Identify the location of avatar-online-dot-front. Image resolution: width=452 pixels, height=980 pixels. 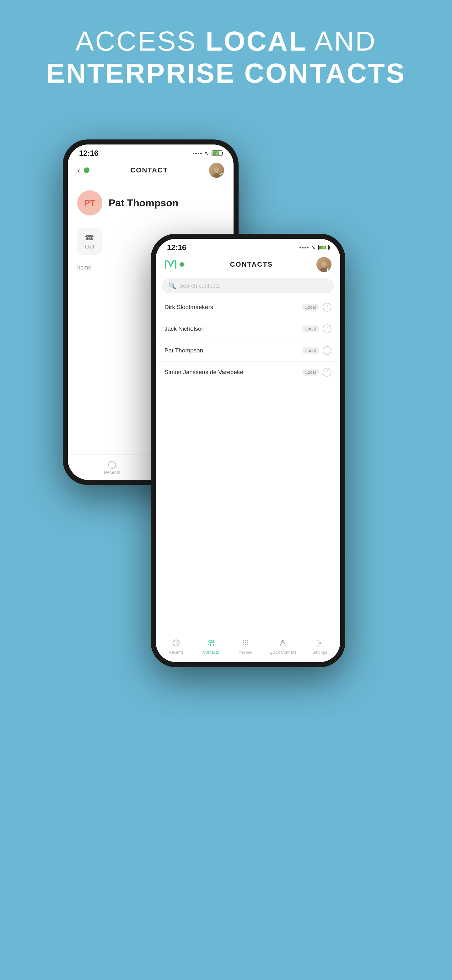
(329, 270).